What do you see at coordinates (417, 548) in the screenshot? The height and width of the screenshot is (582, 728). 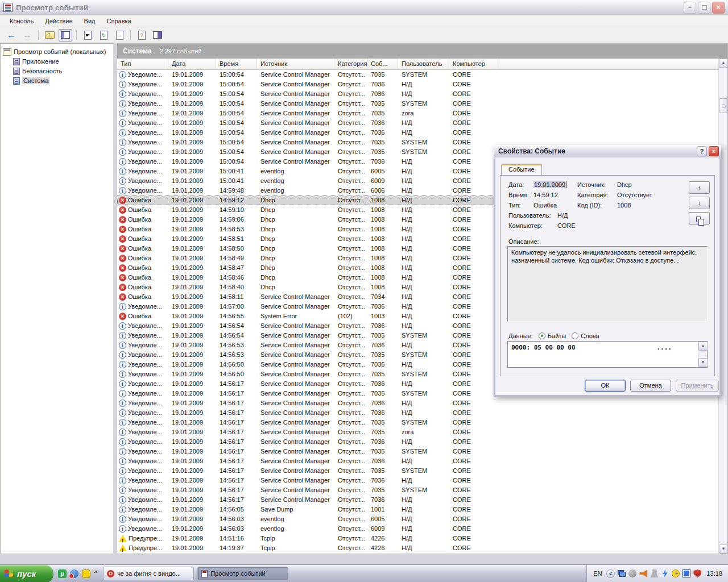 I see `event-row: !Предупре...19.01.200914:19:37TcpipОтсут…` at bounding box center [417, 548].